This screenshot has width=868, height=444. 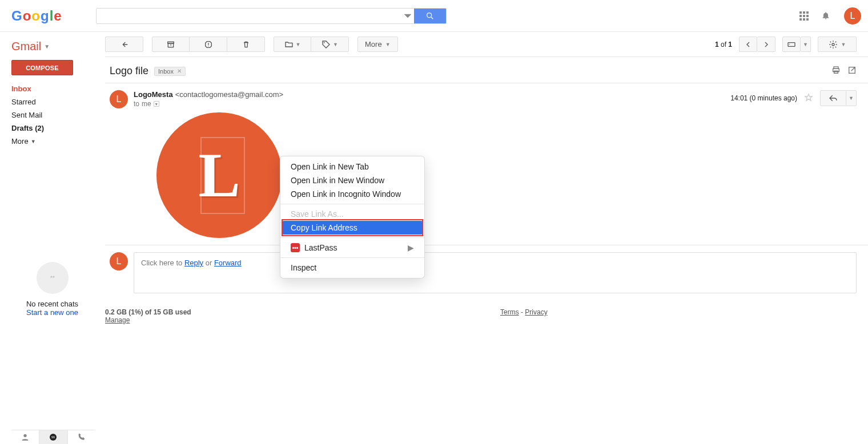 I want to click on sidebar-item-more: More ▼, so click(x=58, y=142).